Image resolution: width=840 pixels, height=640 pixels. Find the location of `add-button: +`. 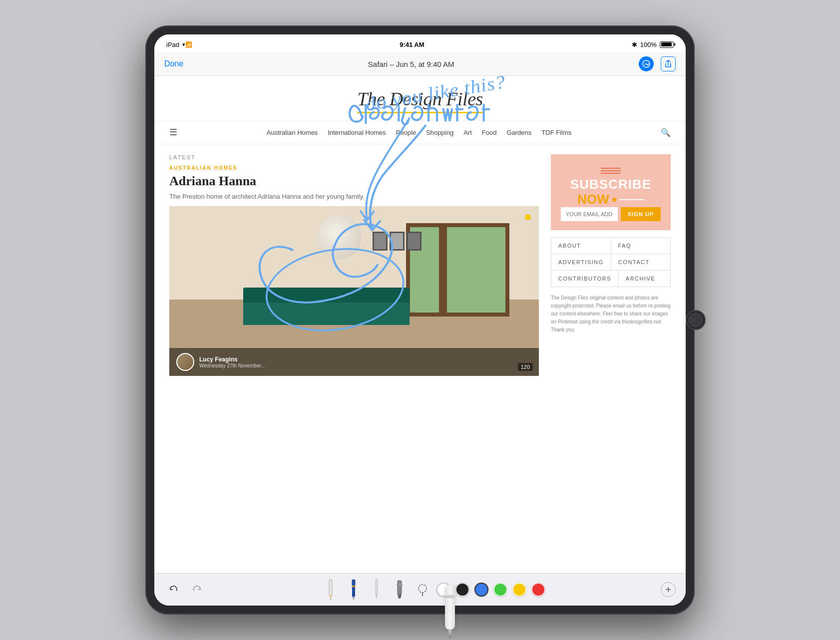

add-button: + is located at coordinates (668, 590).